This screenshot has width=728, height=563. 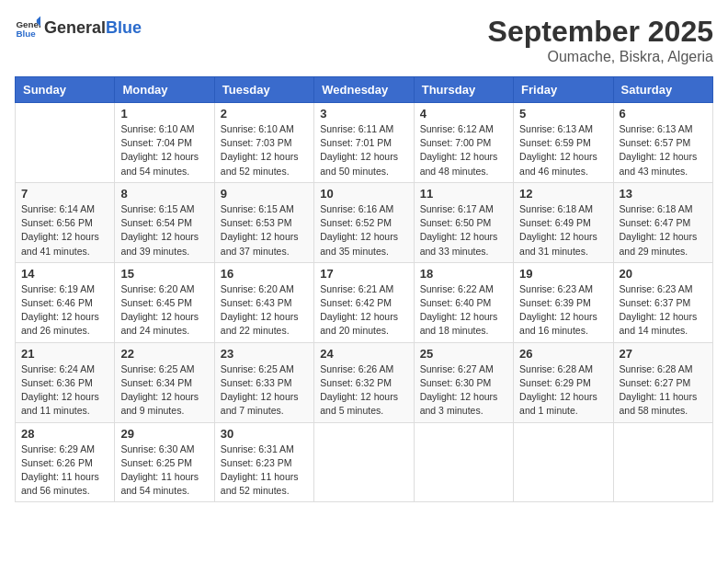 I want to click on svg-text: Blue, so click(x=26, y=33).